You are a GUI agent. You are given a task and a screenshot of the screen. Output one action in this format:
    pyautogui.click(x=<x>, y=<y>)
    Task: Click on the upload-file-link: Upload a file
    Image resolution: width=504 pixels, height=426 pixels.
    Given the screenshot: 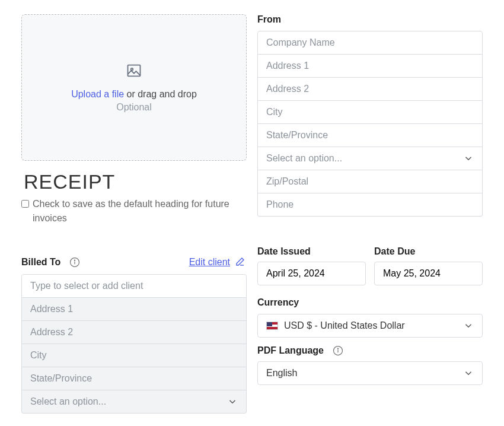 What is the action you would take?
    pyautogui.click(x=97, y=94)
    